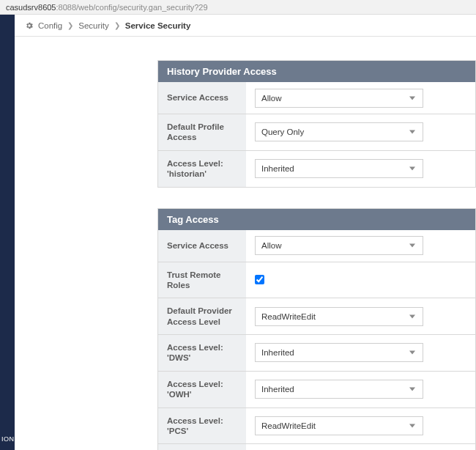 Image resolution: width=476 pixels, height=450 pixels. I want to click on row-label: Default Provider Access Level, so click(202, 317).